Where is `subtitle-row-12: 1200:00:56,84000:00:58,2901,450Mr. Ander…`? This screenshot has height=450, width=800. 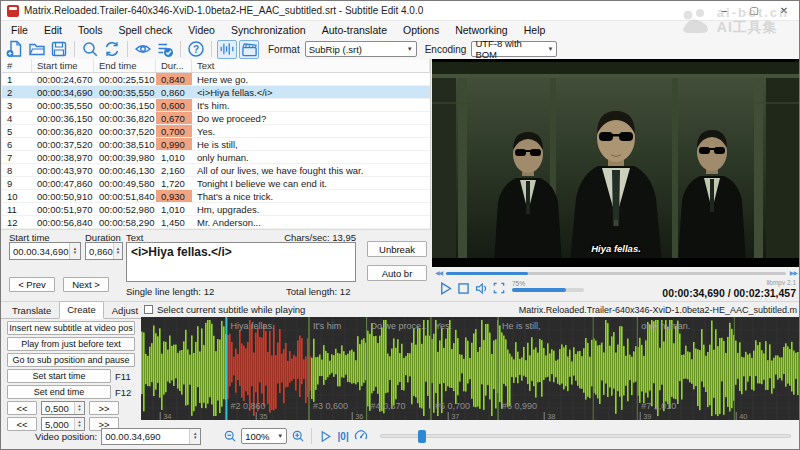
subtitle-row-12: 1200:00:56,84000:00:58,2901,450Mr. Ander… is located at coordinates (216, 222).